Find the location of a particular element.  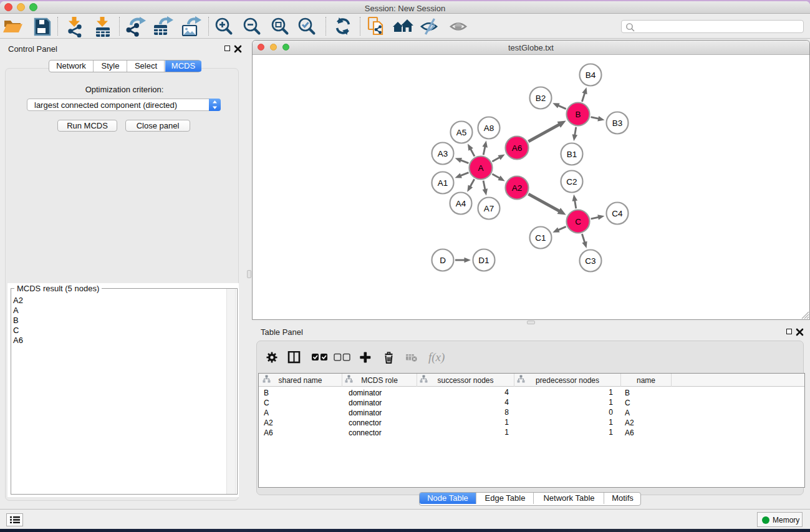

svg-text: D1 is located at coordinates (484, 261).